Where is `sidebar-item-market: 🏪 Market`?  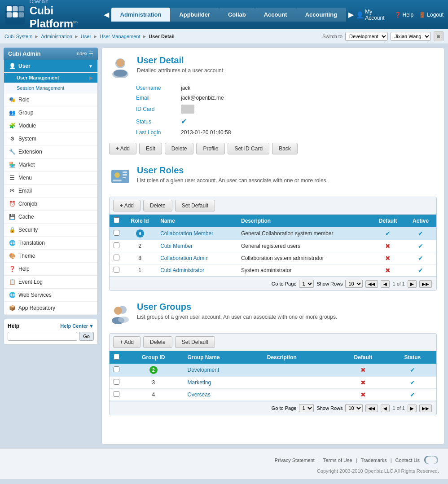 sidebar-item-market: 🏪 Market is located at coordinates (51, 165).